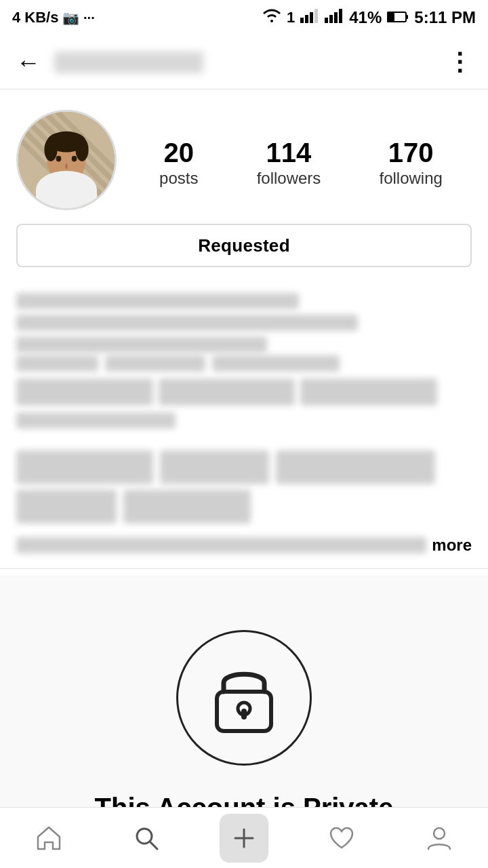  Describe the element at coordinates (244, 838) in the screenshot. I see `add-button` at that location.